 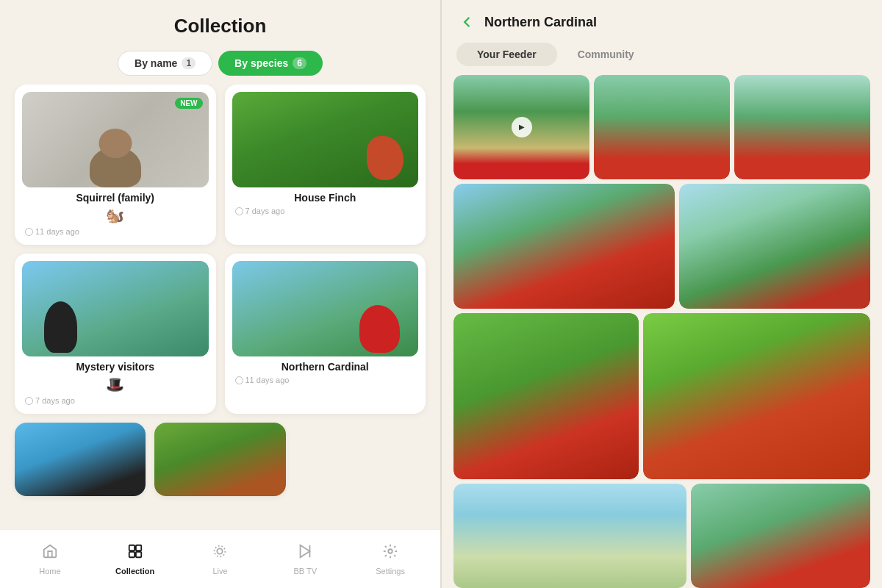 I want to click on tab-community: Community, so click(x=606, y=54).